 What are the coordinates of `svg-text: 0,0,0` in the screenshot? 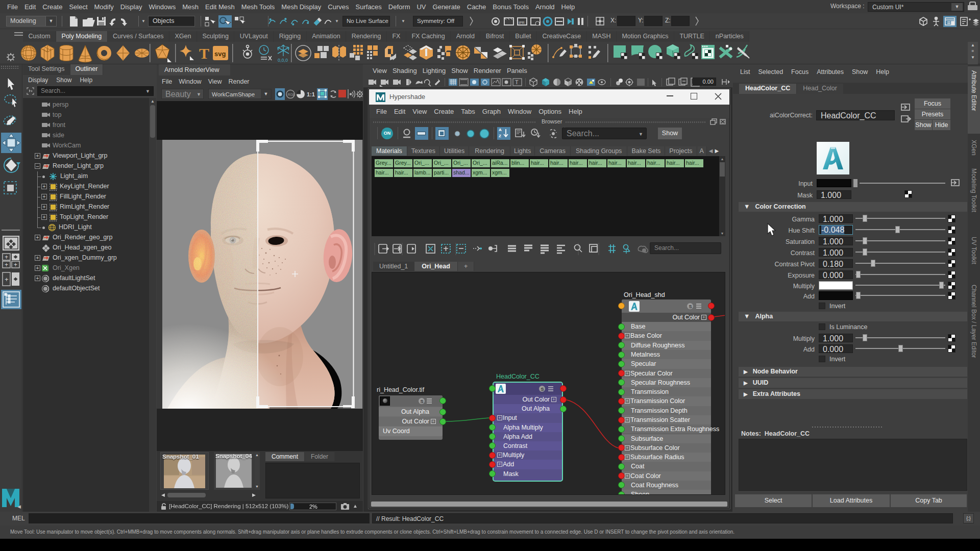 It's located at (283, 60).